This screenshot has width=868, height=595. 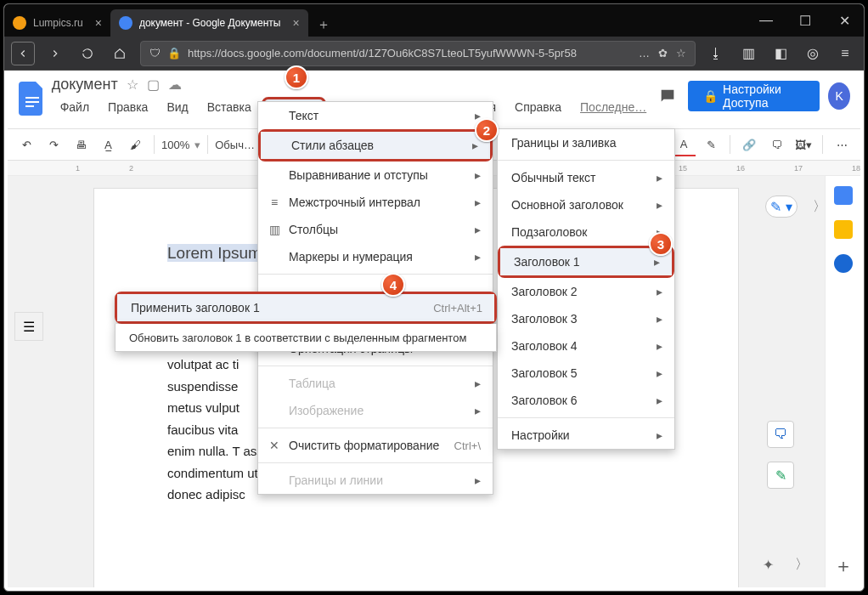 What do you see at coordinates (586, 143) in the screenshot?
I see `menu-item-borders-fill: Границы и заливка` at bounding box center [586, 143].